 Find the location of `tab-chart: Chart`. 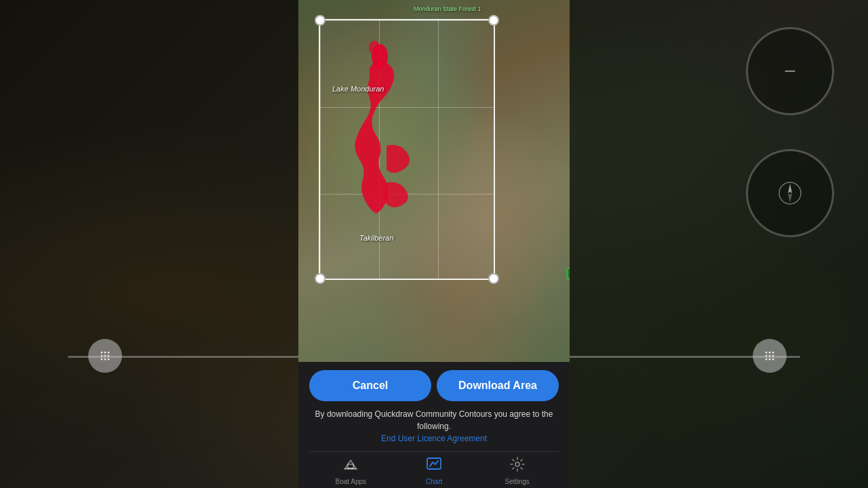

tab-chart: Chart is located at coordinates (434, 470).